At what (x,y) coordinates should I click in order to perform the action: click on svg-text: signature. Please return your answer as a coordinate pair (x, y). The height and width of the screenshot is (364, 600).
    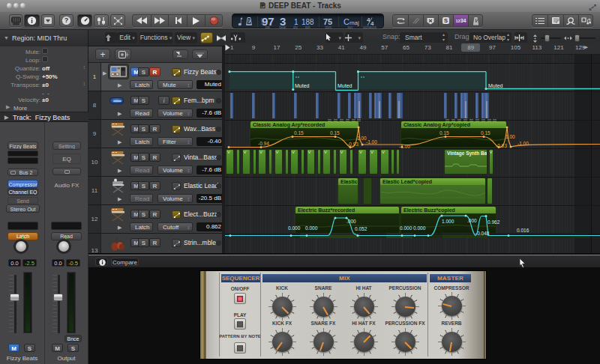
    Looking at the image, I should click on (370, 27).